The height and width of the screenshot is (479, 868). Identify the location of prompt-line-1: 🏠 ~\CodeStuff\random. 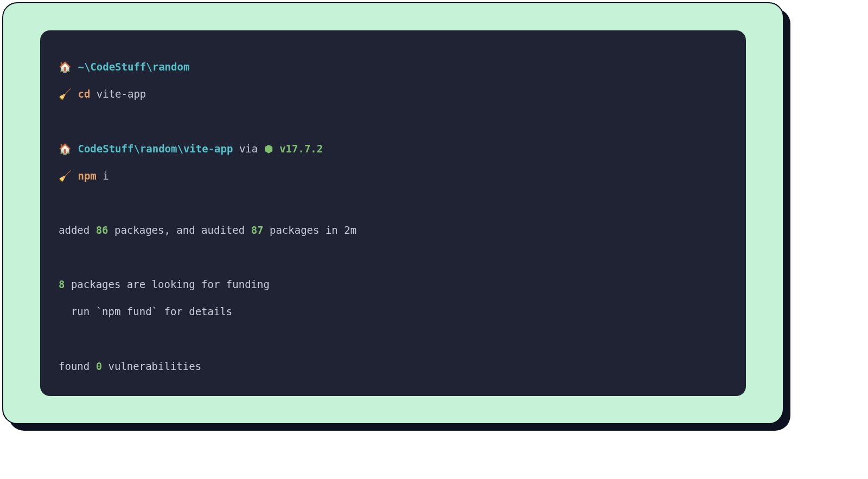
(393, 67).